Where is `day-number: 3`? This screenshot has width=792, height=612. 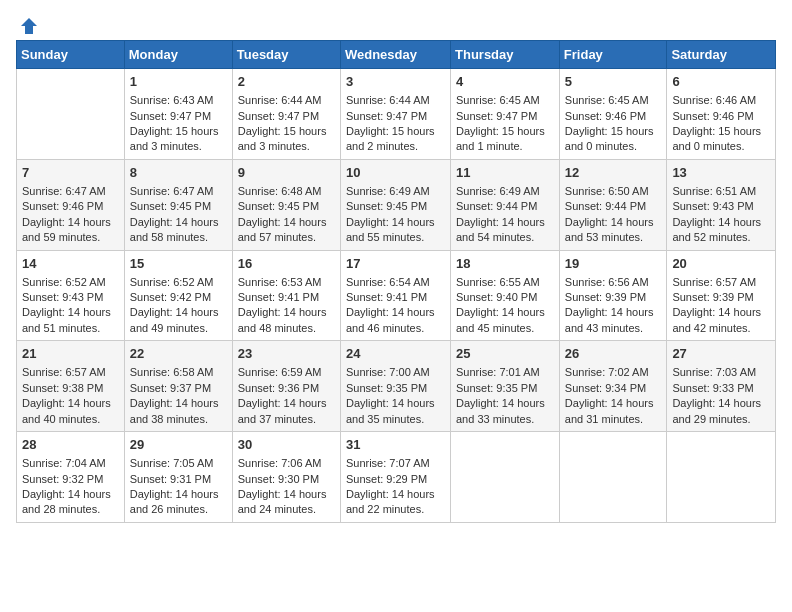
day-number: 3 is located at coordinates (396, 82).